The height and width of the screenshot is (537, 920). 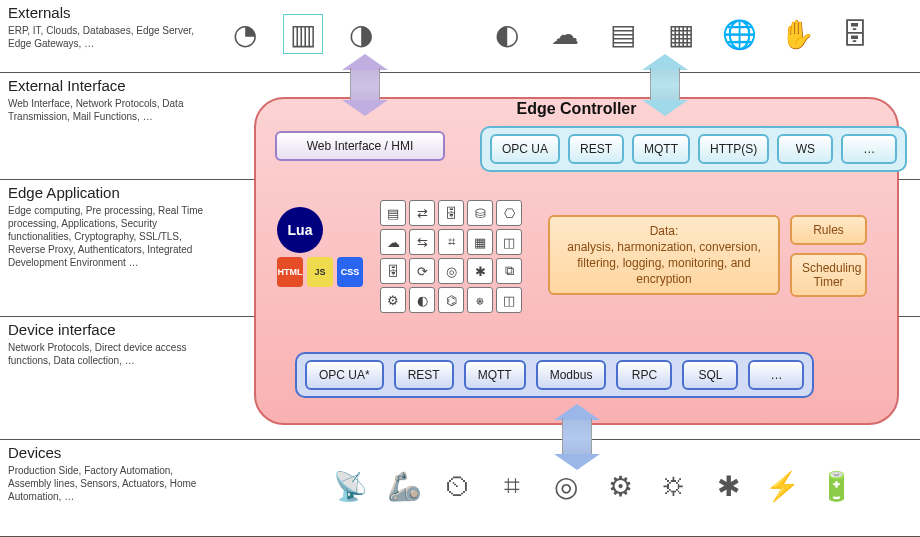 What do you see at coordinates (661, 149) in the screenshot?
I see `upper-protocol-mqtt: MQTT` at bounding box center [661, 149].